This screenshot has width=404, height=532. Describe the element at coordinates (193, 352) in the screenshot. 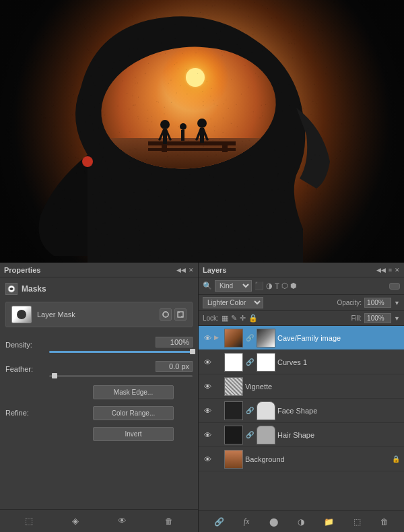

I see `density-thumb` at that location.